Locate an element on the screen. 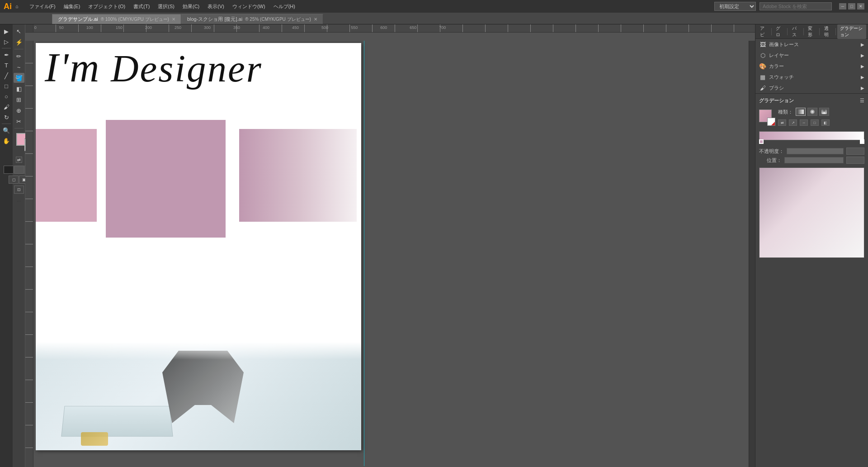  tool-select2: ↖ is located at coordinates (19, 31).